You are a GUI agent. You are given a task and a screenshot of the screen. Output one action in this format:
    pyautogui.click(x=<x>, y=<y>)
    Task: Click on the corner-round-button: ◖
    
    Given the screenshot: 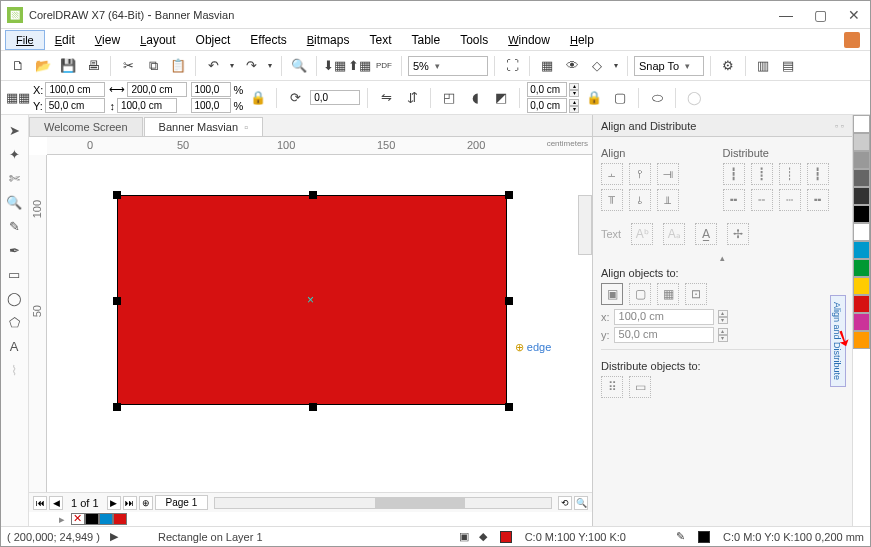 What is the action you would take?
    pyautogui.click(x=475, y=98)
    